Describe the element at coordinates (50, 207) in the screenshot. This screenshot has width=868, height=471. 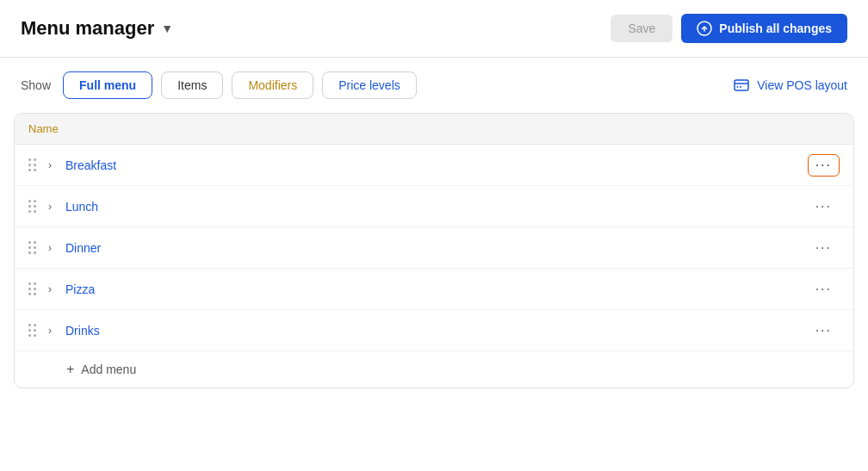
I see `expand-arrow-lunch: ›` at that location.